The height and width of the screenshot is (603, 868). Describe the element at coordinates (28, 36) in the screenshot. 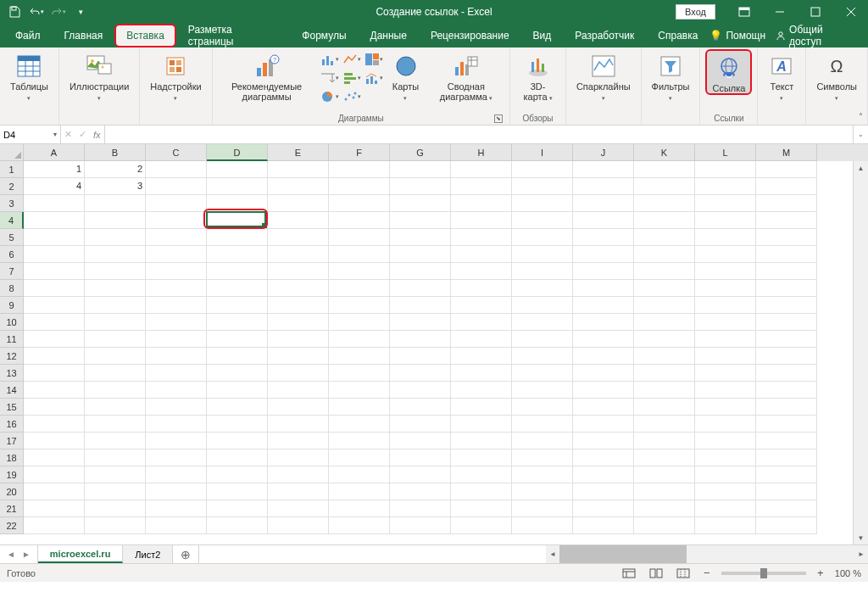

I see `tab-file: Файл` at that location.